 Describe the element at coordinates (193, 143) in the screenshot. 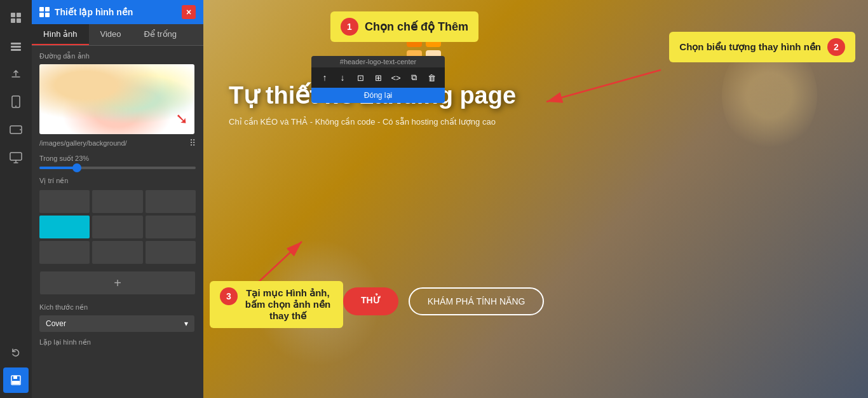

I see `grid-icon: ⠿` at that location.